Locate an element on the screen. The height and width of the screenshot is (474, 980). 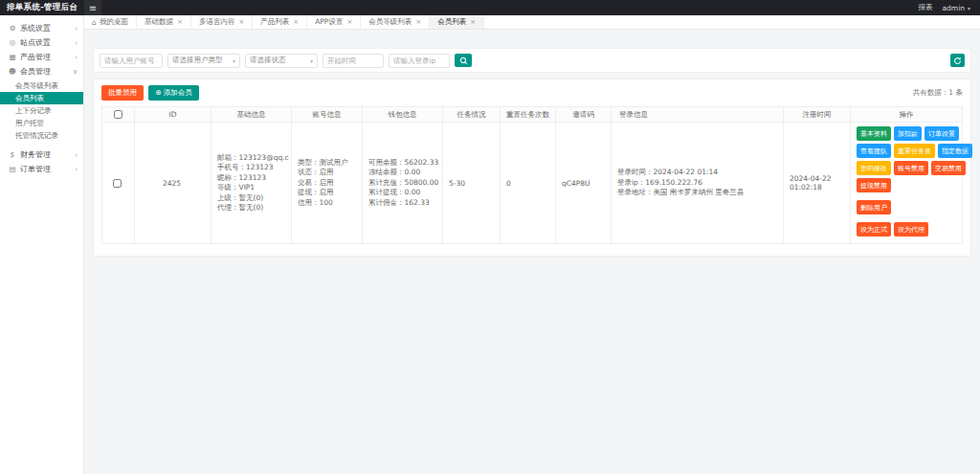
cell-actions: 基本资料 加扣款 订单设置 查看团队 重置任务量 指定数据 密码修改 is located at coordinates (907, 184).